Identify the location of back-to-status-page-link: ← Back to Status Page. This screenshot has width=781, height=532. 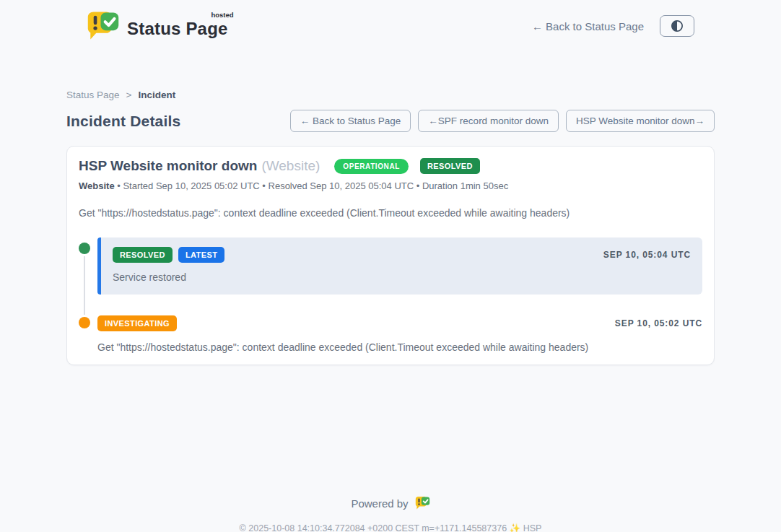
(588, 26).